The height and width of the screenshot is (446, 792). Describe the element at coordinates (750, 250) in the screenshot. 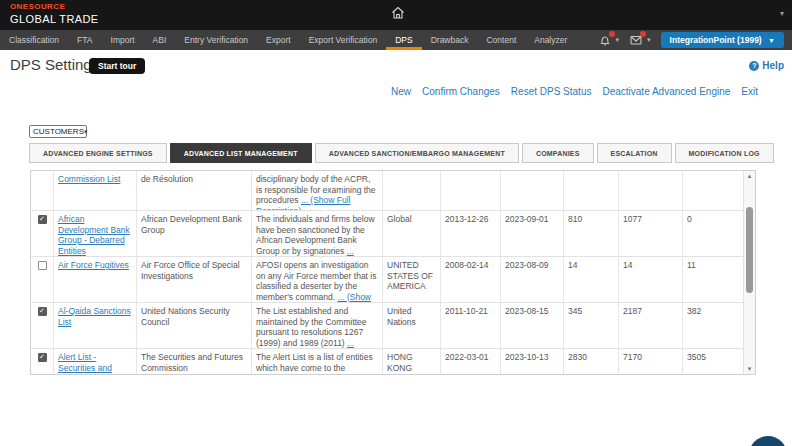

I see `scrollbar-thumb` at that location.